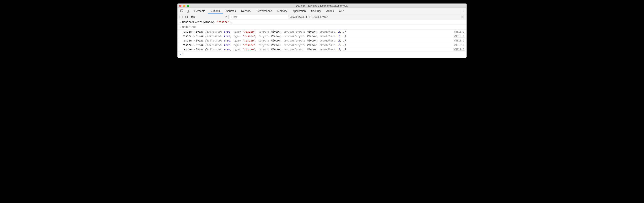  What do you see at coordinates (464, 11) in the screenshot?
I see `more-menu-icon` at bounding box center [464, 11].